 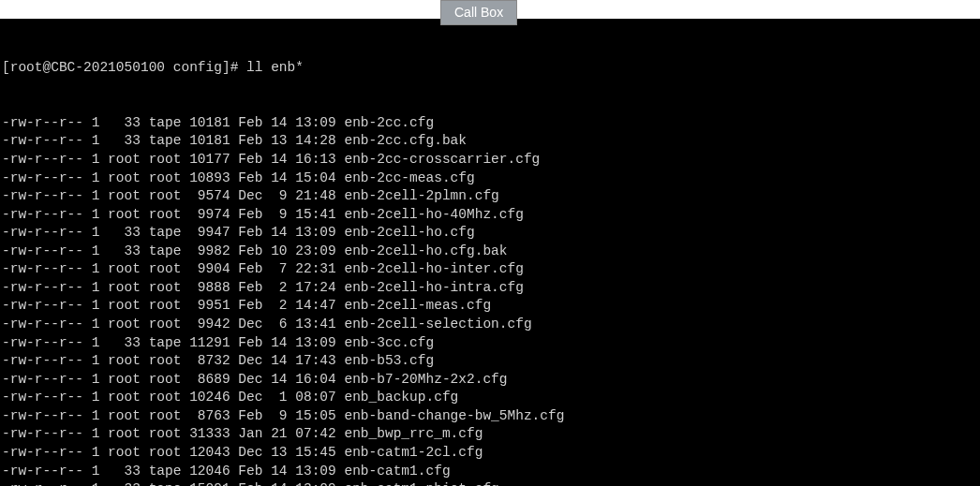 I want to click on file-row: -rw-r--r-- 1 33 tape 15091 Feb 14 13:09 …, so click(x=490, y=483).